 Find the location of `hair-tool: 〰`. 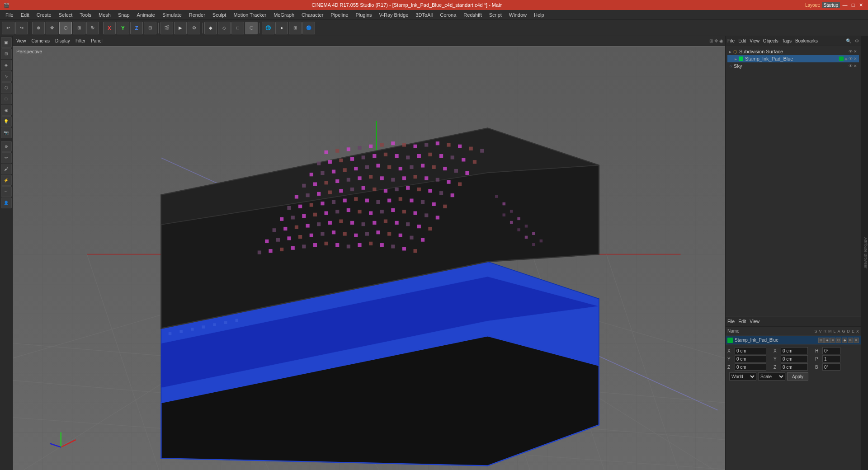

hair-tool: 〰 is located at coordinates (6, 192).